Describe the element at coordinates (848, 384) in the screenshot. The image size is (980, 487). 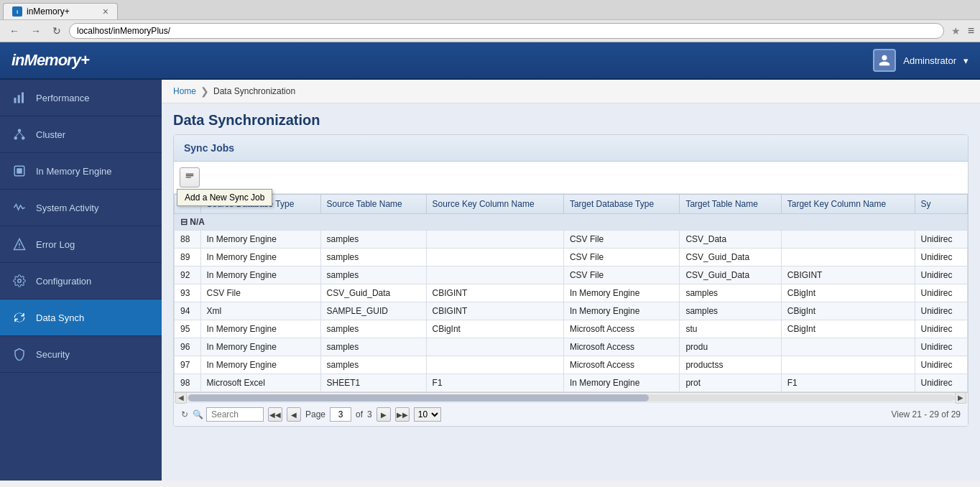
I see `cell-tgt-key: F1` at that location.